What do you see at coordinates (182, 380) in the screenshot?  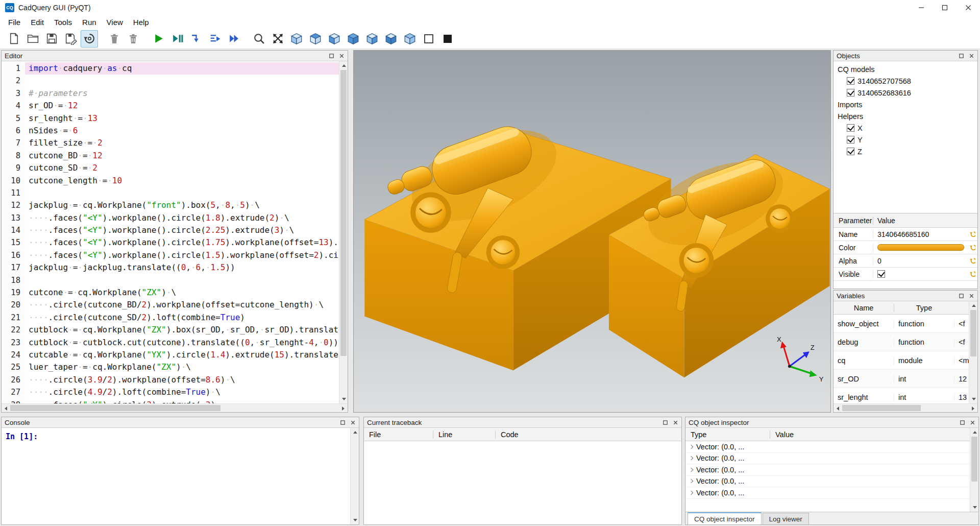 I see `code-line: ····.circle(3.9/2).workplane(offset=8.6)…` at bounding box center [182, 380].